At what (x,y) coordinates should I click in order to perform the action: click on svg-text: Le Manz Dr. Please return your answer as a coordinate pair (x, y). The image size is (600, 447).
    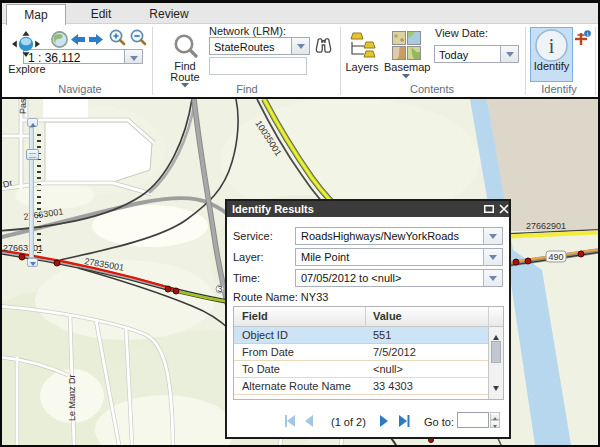
    Looking at the image, I should click on (72, 398).